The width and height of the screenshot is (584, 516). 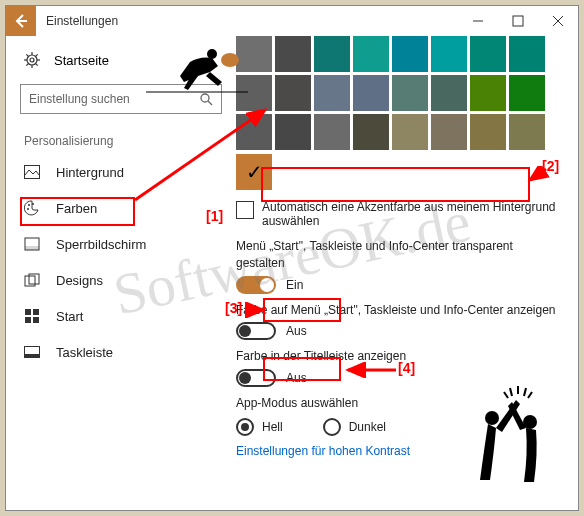 What do you see at coordinates (413, 214) in the screenshot?
I see `auto-accent-label: Automatisch eine Akzentfarbe aus meinem …` at bounding box center [413, 214].